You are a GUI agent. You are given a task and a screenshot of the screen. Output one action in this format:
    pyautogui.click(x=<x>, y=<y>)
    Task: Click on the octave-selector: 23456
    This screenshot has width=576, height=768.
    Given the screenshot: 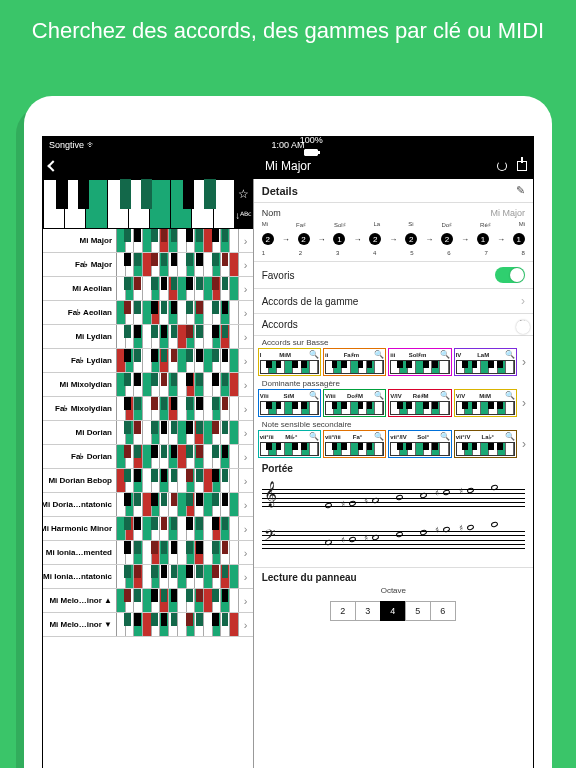 What is the action you would take?
    pyautogui.click(x=394, y=609)
    